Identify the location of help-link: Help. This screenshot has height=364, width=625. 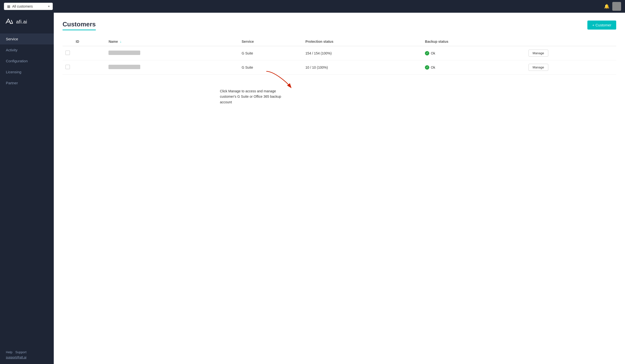
(9, 352).